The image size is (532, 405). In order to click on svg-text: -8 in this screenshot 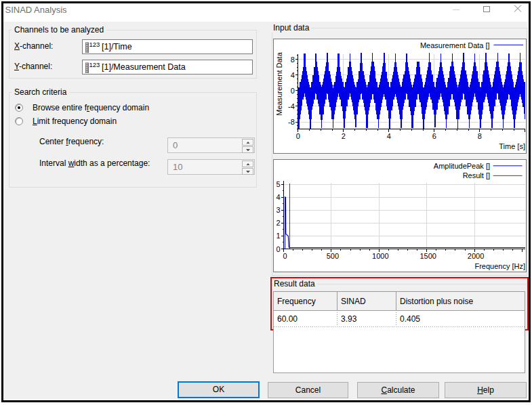, I will do `click(291, 122)`.